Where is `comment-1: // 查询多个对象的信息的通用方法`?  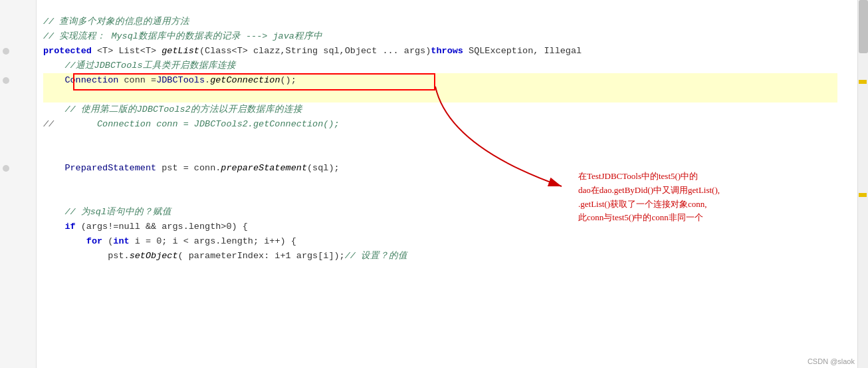
comment-1: // 查询多个对象的信息的通用方法 is located at coordinates (116, 22).